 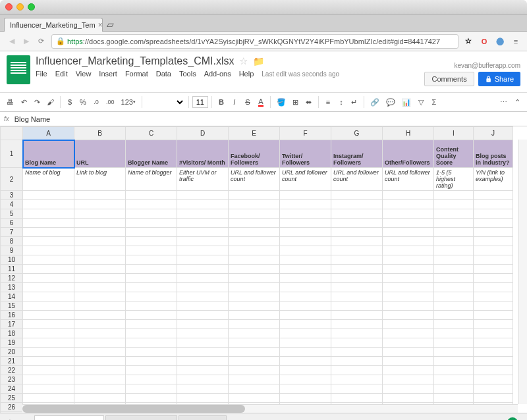 I want to click on cell-F10, so click(x=306, y=260).